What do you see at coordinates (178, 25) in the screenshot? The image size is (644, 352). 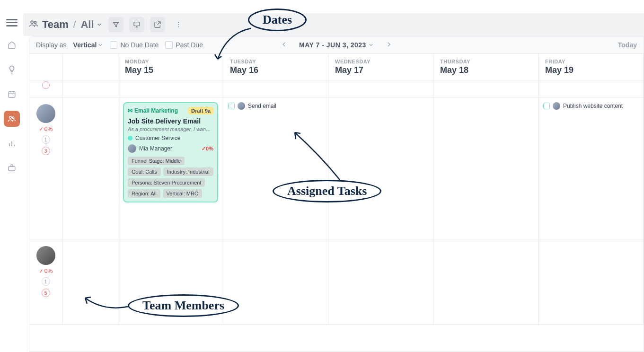 I see `more-button` at bounding box center [178, 25].